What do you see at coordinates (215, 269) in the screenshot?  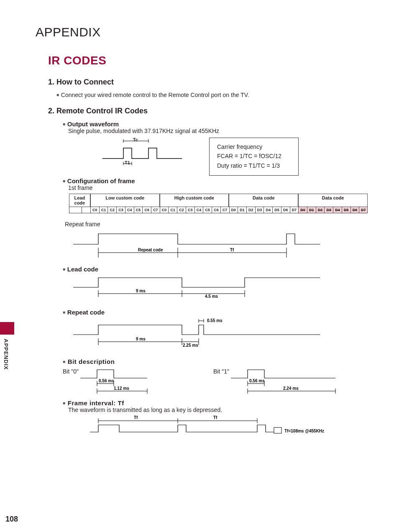 I see `lead-code-heading: Lead code` at bounding box center [215, 269].